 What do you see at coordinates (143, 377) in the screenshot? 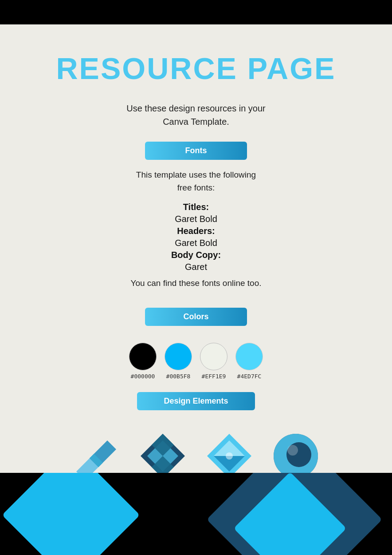
I see `color-label-black: #000000` at bounding box center [143, 377].